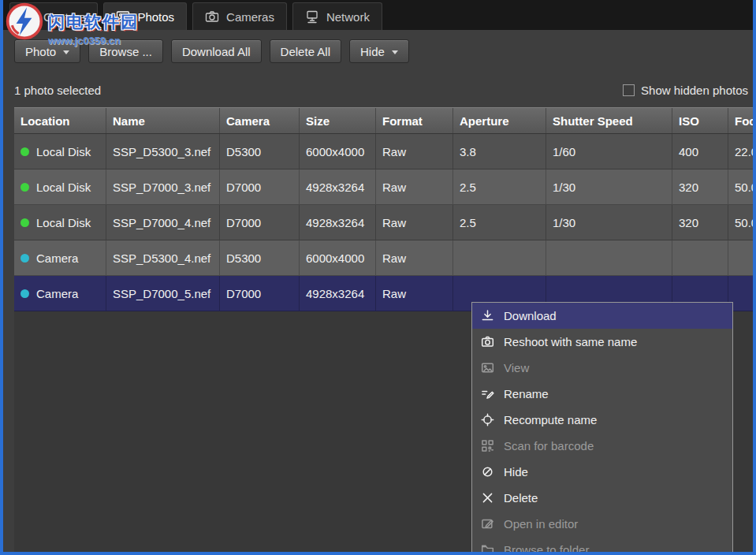  What do you see at coordinates (602, 498) in the screenshot?
I see `menu-item-delete: Delete` at bounding box center [602, 498].